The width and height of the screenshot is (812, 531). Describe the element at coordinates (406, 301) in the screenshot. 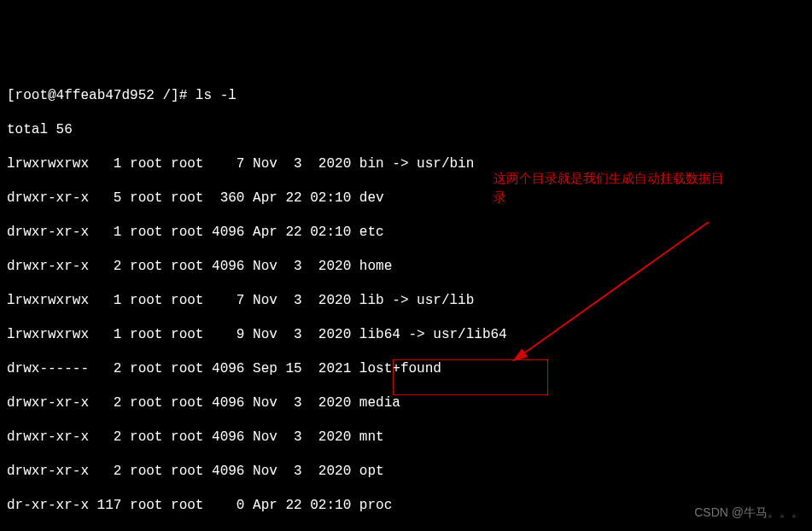

I see `listing-row: lrwxrwxrwx 1 root root 7 Nov 3 2020 lib …` at that location.